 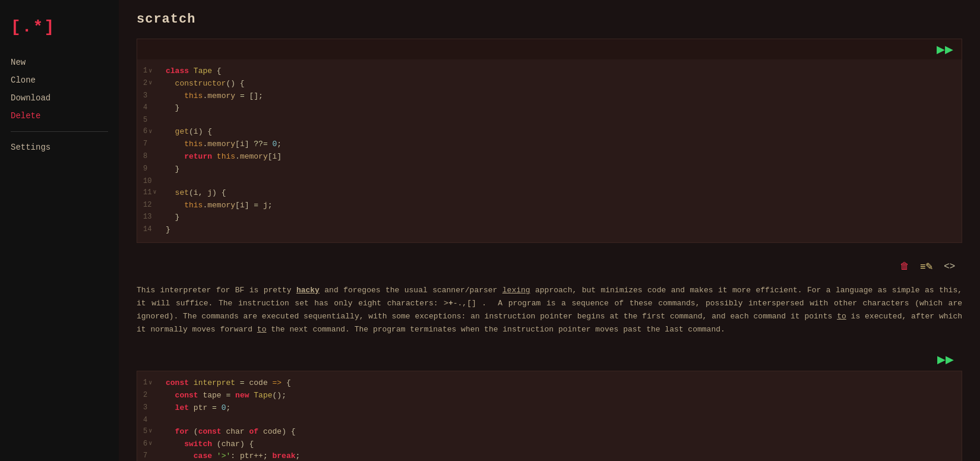 What do you see at coordinates (151, 83) in the screenshot?
I see `line-num-2: 2∨` at bounding box center [151, 83].